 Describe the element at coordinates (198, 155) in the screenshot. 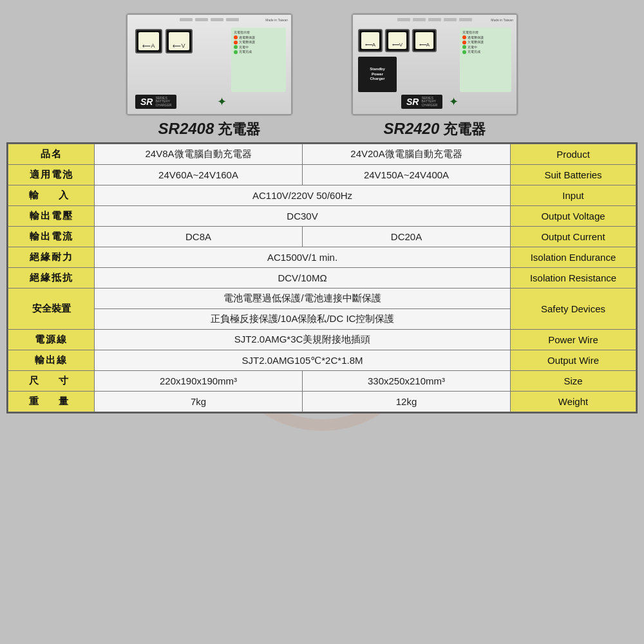

I see `value-sr2408-product: 24V8A微電腦自動充電器` at that location.